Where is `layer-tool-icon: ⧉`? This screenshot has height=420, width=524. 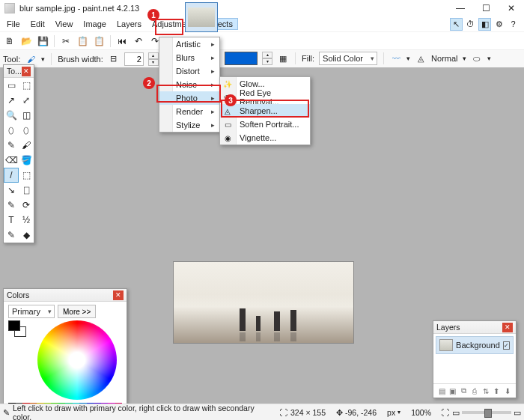
layer-tool-icon: ⧉ is located at coordinates (463, 391).